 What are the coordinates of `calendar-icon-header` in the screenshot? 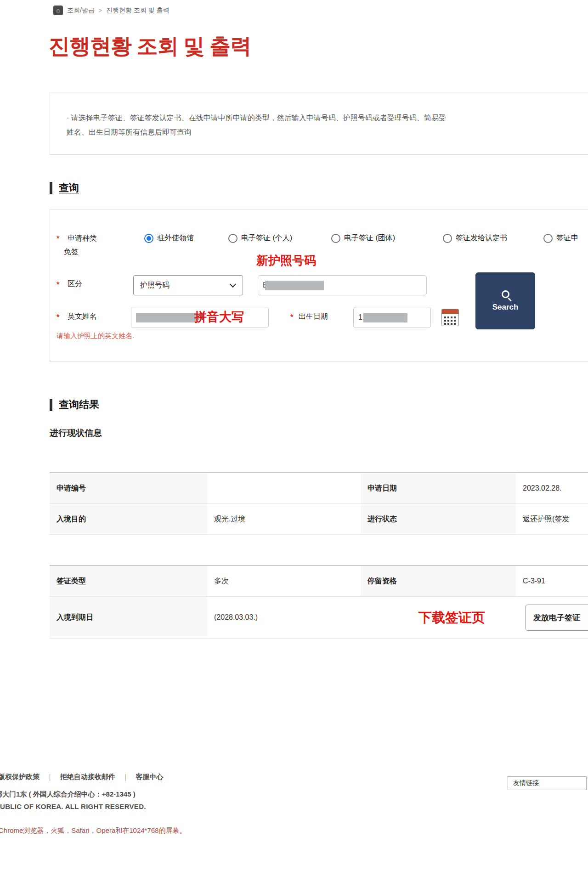 It's located at (450, 311).